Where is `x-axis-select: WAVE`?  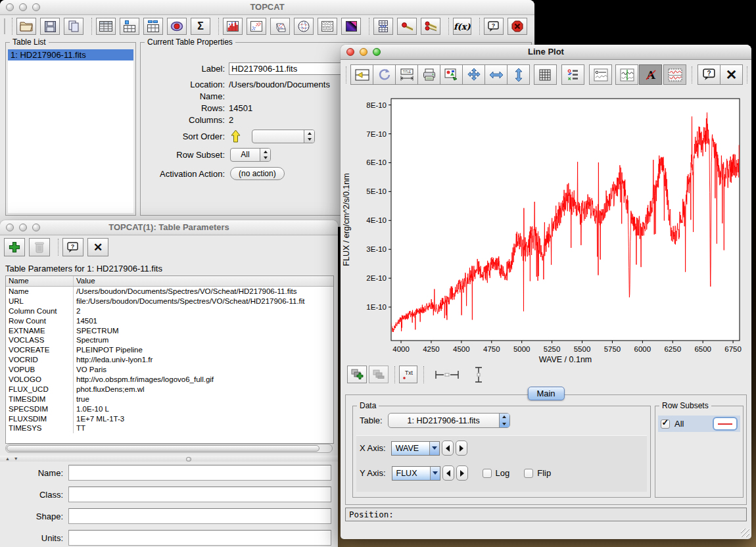
x-axis-select: WAVE is located at coordinates (415, 448).